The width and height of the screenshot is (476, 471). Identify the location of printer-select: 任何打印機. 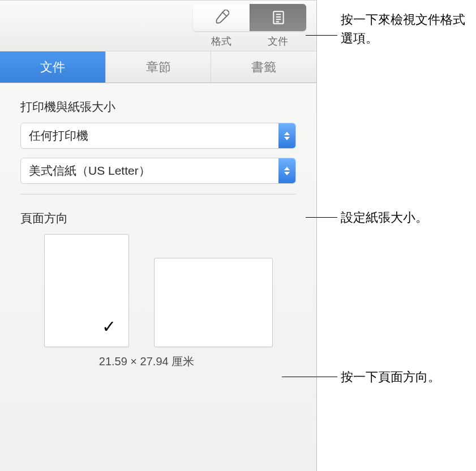
(158, 136).